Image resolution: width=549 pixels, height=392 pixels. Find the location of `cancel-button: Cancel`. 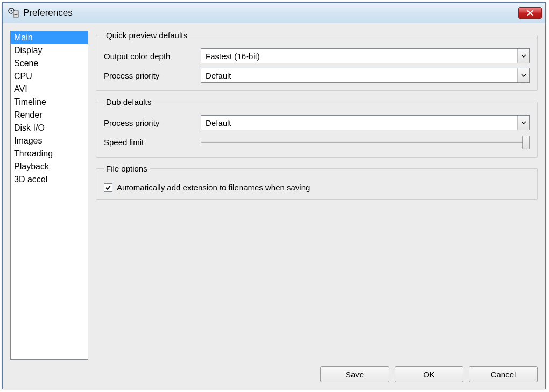

cancel-button: Cancel is located at coordinates (503, 374).